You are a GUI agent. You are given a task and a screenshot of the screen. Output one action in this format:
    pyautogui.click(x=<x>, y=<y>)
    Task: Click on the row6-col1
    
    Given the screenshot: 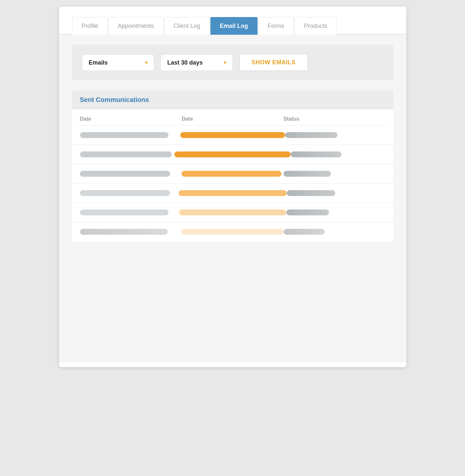 What is the action you would take?
    pyautogui.click(x=131, y=232)
    